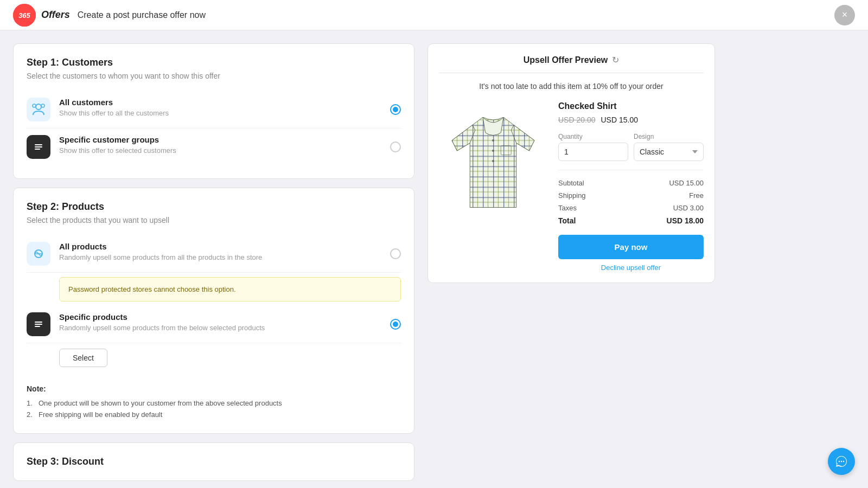 Image resolution: width=868 pixels, height=488 pixels. Describe the element at coordinates (39, 110) in the screenshot. I see `people-icon` at that location.